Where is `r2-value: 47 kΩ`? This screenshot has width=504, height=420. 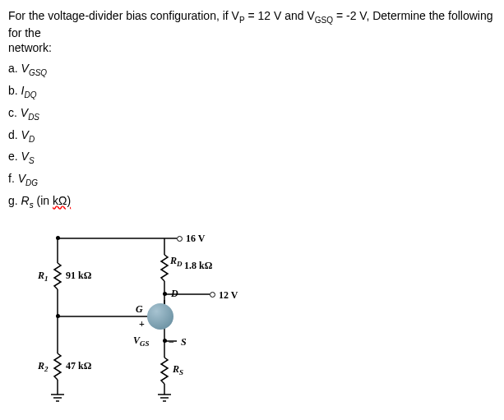
r2-value: 47 kΩ is located at coordinates (79, 367).